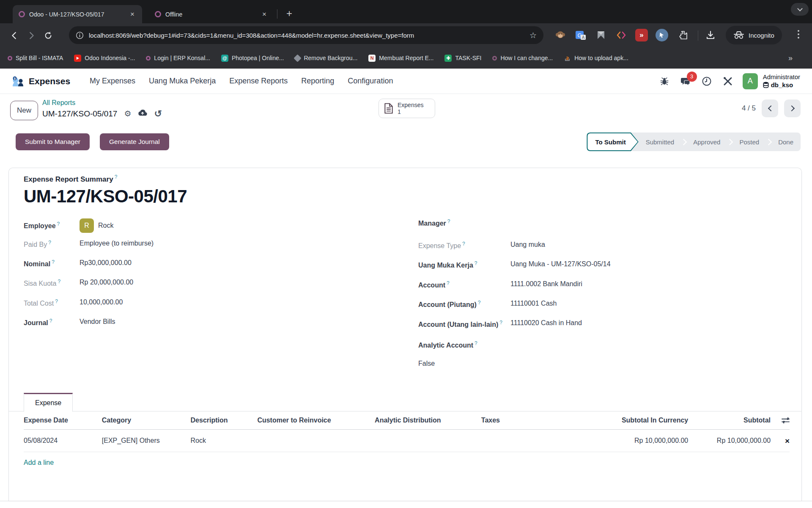 The image size is (812, 508). I want to click on browser-menu-icon, so click(798, 34).